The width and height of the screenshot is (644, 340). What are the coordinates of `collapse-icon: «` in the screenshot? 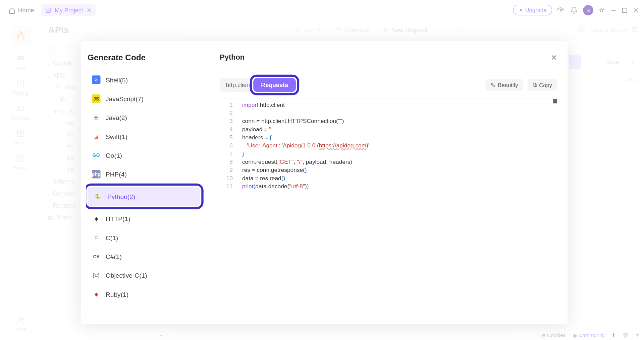 It's located at (161, 335).